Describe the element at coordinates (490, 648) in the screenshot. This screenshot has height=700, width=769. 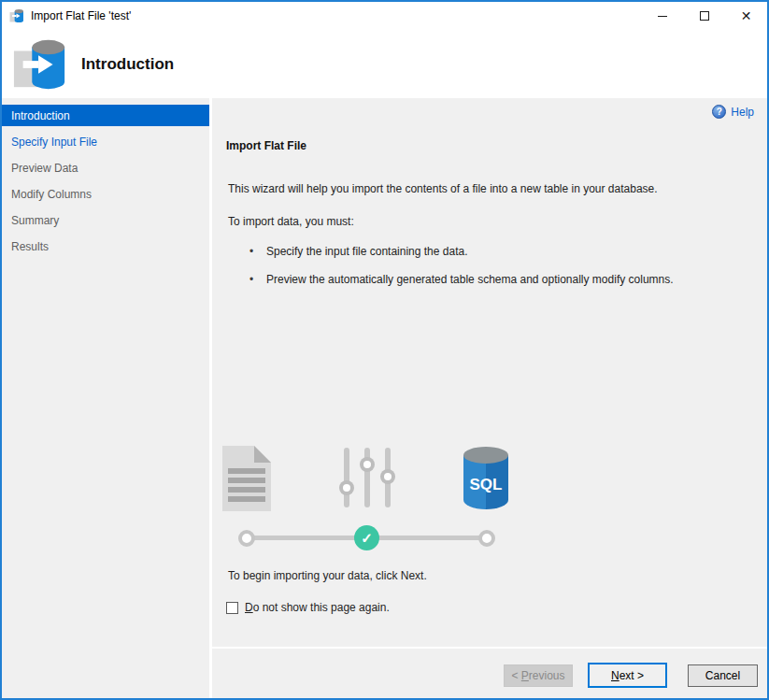
I see `footer-separator` at that location.